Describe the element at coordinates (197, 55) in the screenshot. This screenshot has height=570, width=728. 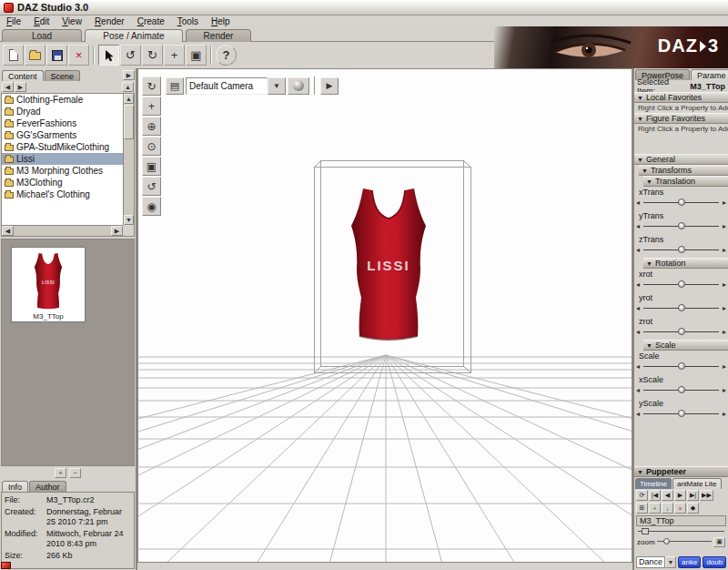
I see `scale-tool-button: ▣` at that location.